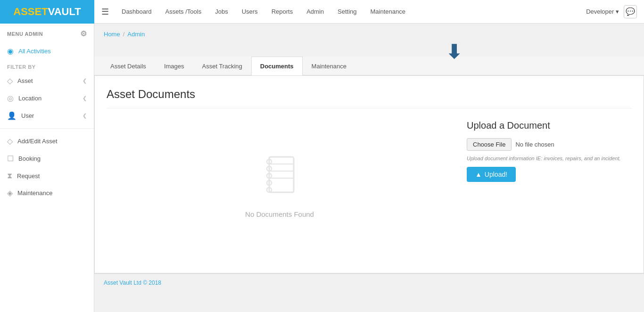 This screenshot has height=312, width=644. I want to click on upload-cloud-icon: ▲, so click(479, 174).